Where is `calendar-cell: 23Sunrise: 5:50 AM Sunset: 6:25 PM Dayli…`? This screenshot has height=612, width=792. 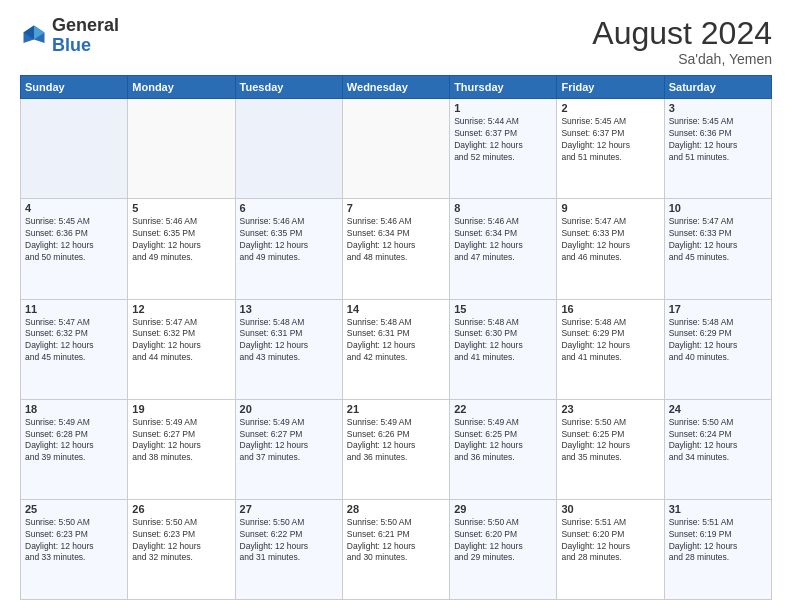 calendar-cell: 23Sunrise: 5:50 AM Sunset: 6:25 PM Dayli… is located at coordinates (610, 449).